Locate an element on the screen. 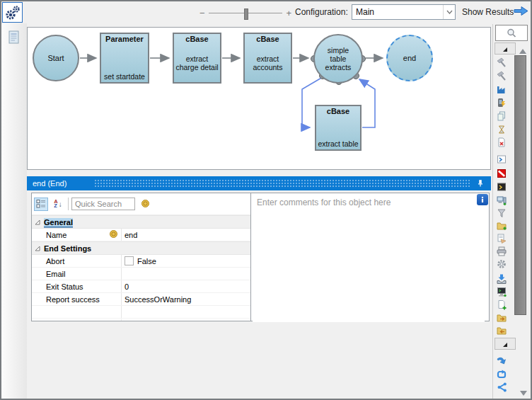 This screenshot has height=400, width=532. palette-scrollbar-thumb is located at coordinates (521, 185).